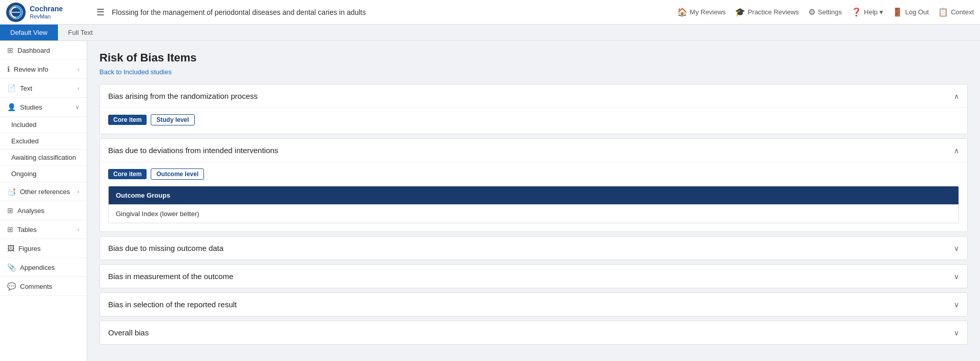 The width and height of the screenshot is (980, 361). Describe the element at coordinates (701, 12) in the screenshot. I see `my-reviews-link: 🏠 My Reviews` at that location.